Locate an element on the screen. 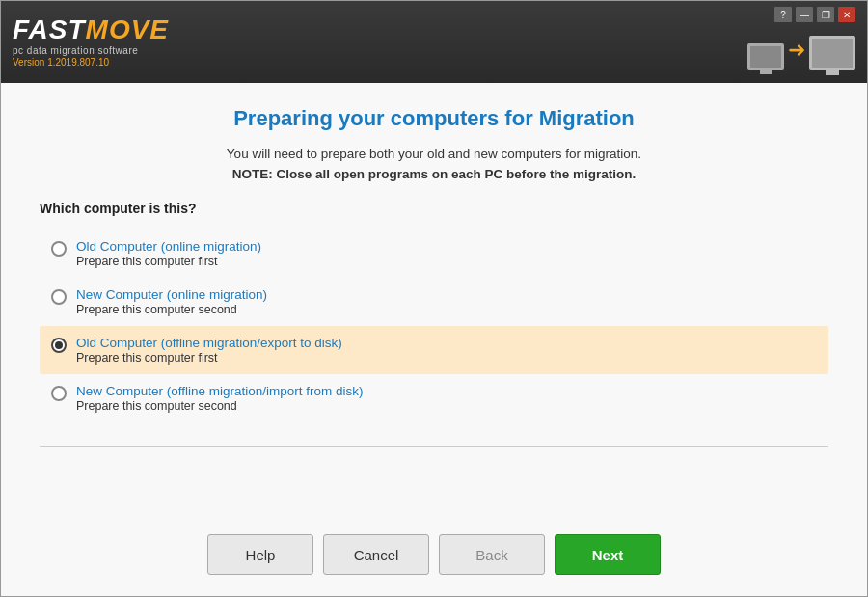 The width and height of the screenshot is (868, 597). back-button: Back is located at coordinates (492, 555).